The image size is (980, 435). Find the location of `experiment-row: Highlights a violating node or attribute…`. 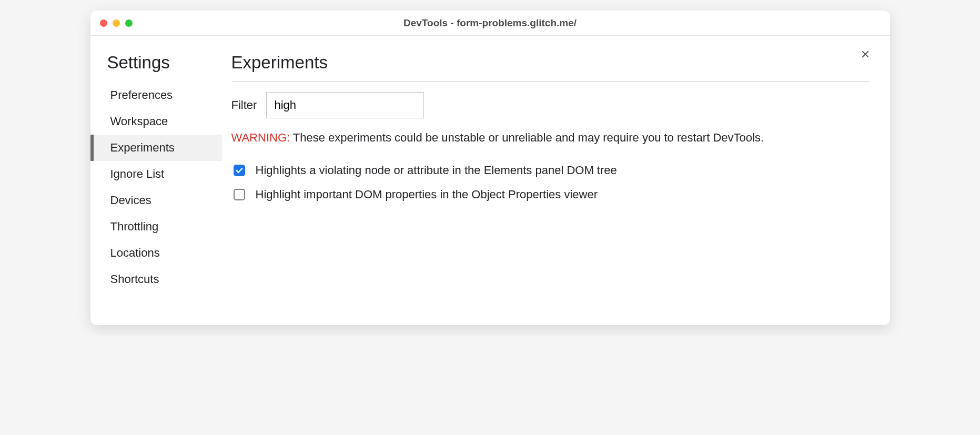

experiment-row: Highlights a violating node or attribute… is located at coordinates (551, 170).